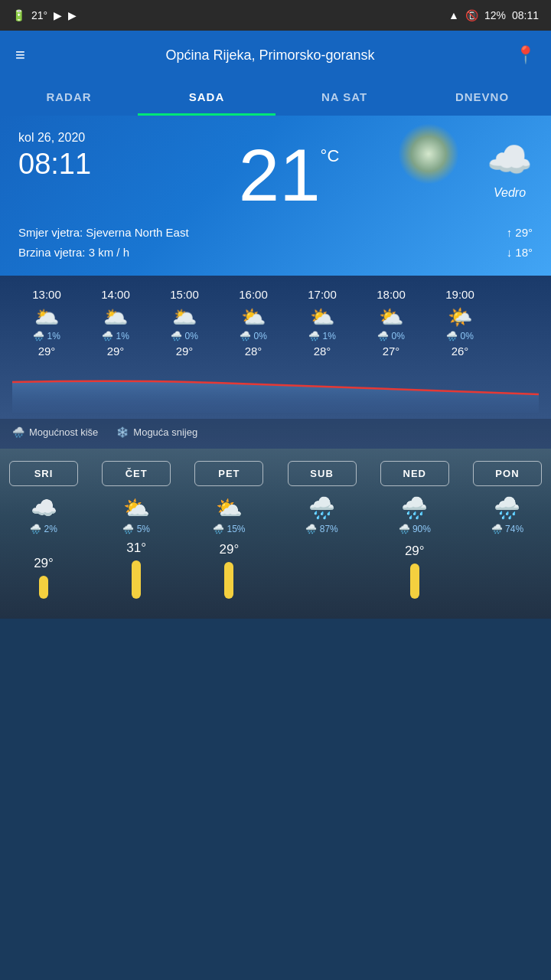 Image resolution: width=551 pixels, height=980 pixels. Describe the element at coordinates (136, 570) in the screenshot. I see `daily-temp-col-1: 31°` at that location.